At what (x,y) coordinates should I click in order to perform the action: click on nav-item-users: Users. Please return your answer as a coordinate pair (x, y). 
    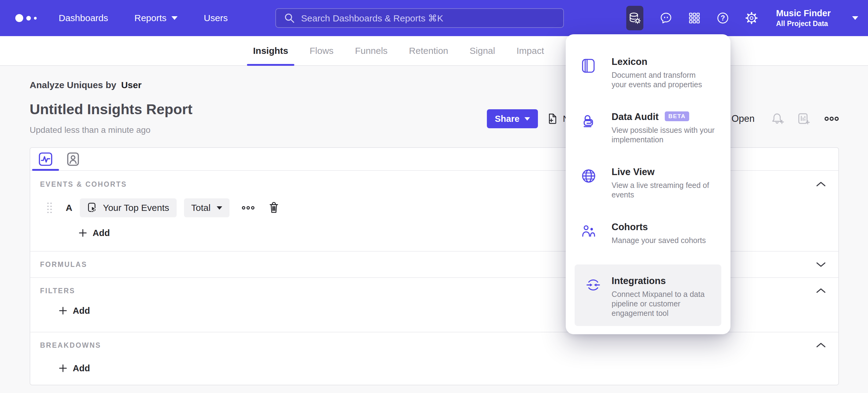
    Looking at the image, I should click on (216, 18).